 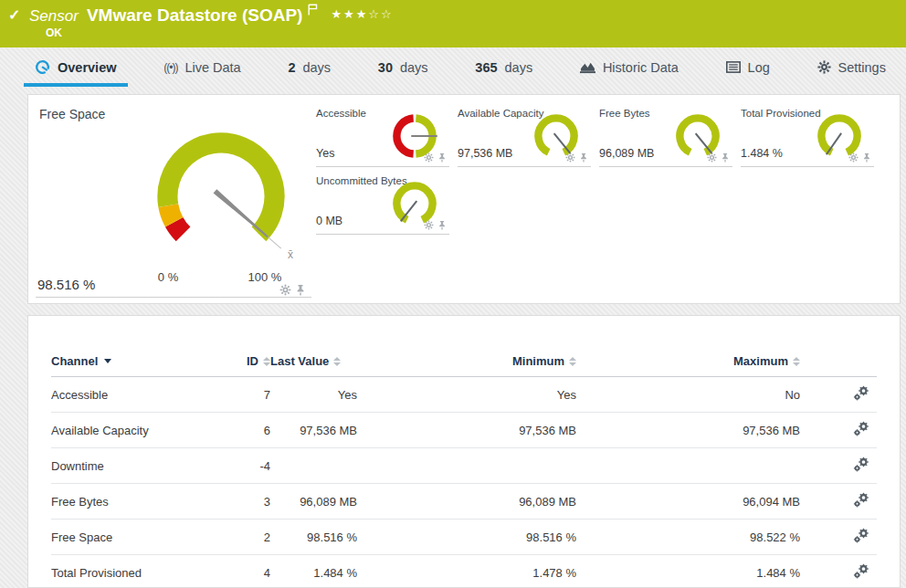 What do you see at coordinates (467, 394) in the screenshot?
I see `minimum-cell: Yes` at bounding box center [467, 394].